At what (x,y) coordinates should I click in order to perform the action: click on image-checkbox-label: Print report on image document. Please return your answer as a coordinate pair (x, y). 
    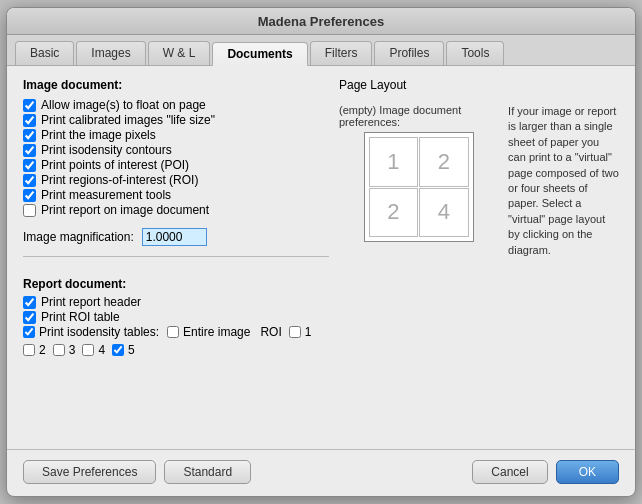
    Looking at the image, I should click on (125, 210).